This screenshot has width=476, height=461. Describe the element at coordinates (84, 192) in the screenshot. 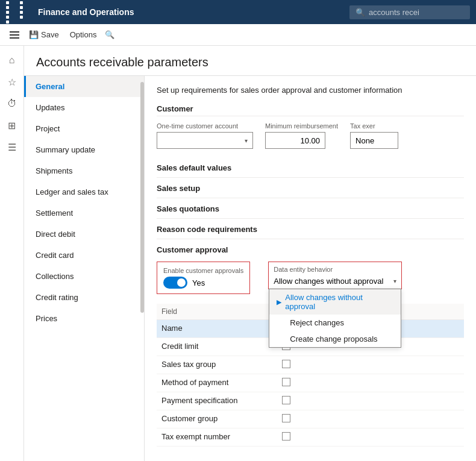

I see `nav-item-ledger-sales-tax: Ledger and sales tax` at that location.